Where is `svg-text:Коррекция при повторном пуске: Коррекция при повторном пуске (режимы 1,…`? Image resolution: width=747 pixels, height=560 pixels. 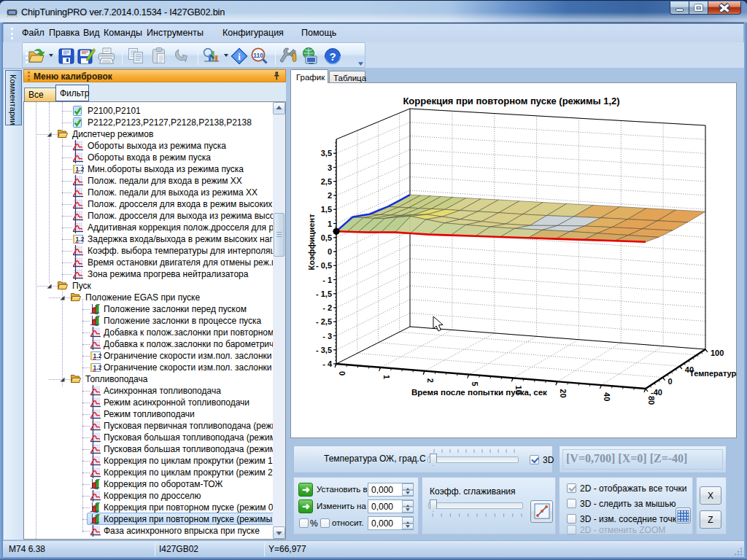
svg-text:Коррекция при повторном пуске: Коррекция при повторном пуске (режимы 1,… is located at coordinates (511, 101).